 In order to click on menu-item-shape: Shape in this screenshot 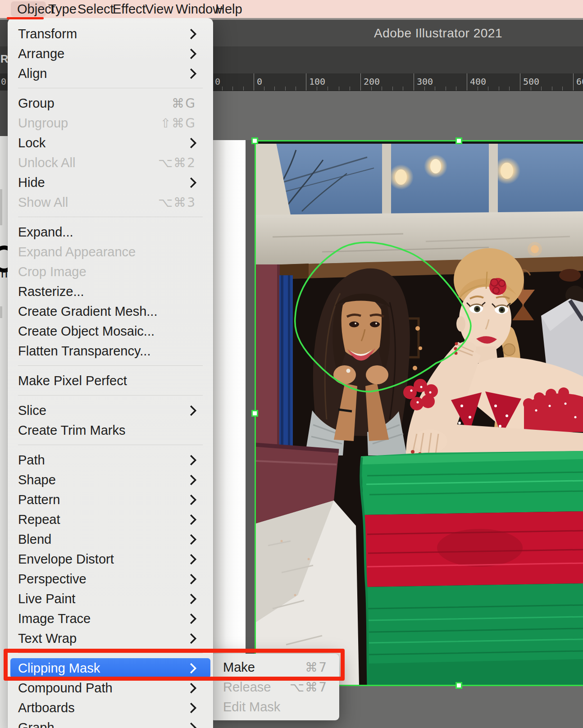, I will do `click(110, 480)`.